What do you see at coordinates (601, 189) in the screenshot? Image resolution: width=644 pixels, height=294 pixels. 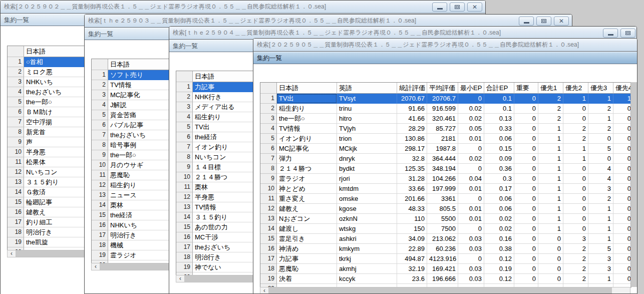 I see `table-cell: 3` at bounding box center [601, 189].